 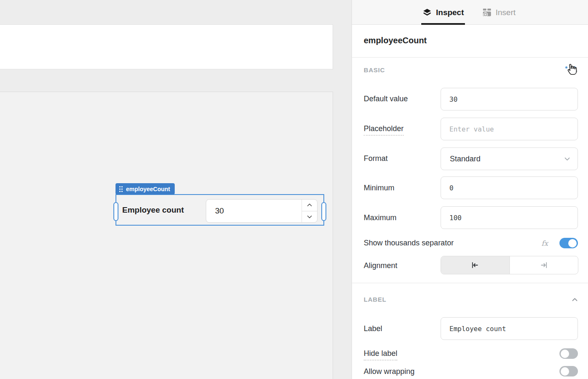 I want to click on label-section-title: LABEL, so click(x=375, y=299).